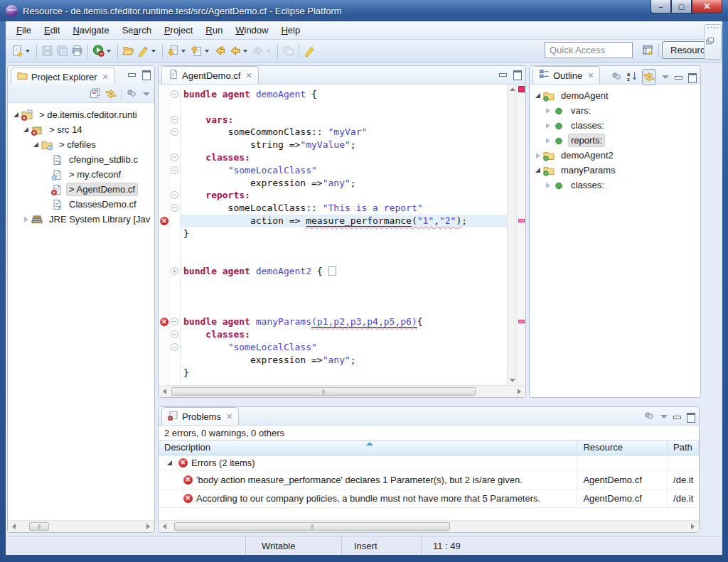 The width and height of the screenshot is (728, 562). What do you see at coordinates (290, 30) in the screenshot?
I see `menu-help: Help` at bounding box center [290, 30].